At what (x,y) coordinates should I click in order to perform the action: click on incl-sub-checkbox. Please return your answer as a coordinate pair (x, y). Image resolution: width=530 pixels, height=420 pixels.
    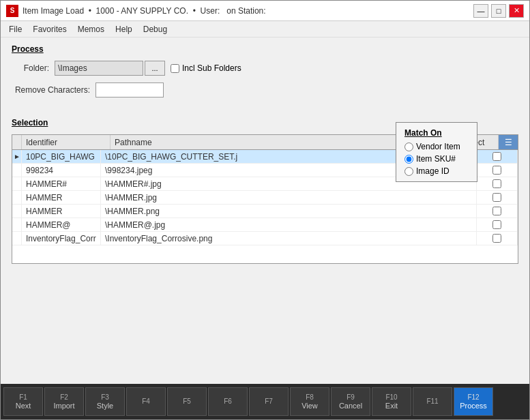
    Looking at the image, I should click on (175, 68).